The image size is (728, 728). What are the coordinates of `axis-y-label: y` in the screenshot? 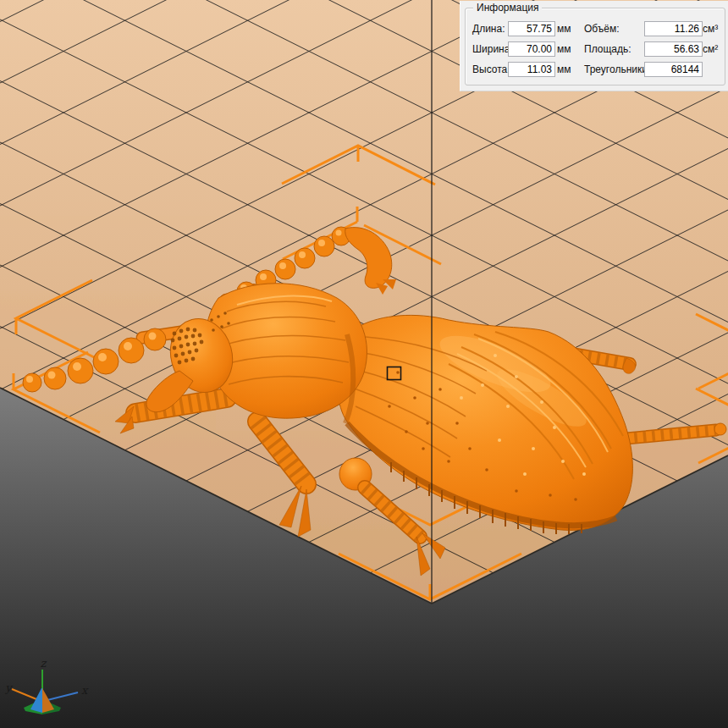 It's located at (8, 687).